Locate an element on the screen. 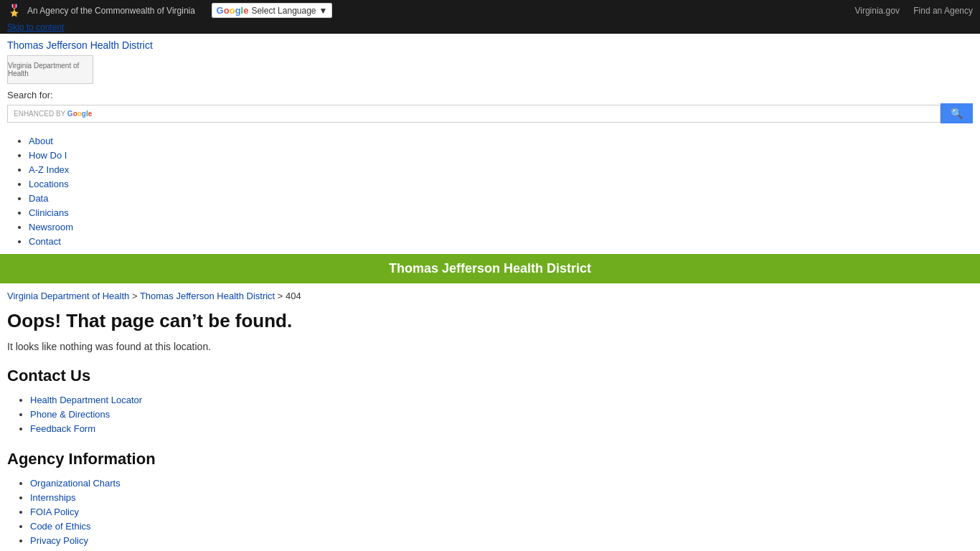 The image size is (980, 551). search-section: Search for: ENHANCED BY Google 🔍 is located at coordinates (490, 108).